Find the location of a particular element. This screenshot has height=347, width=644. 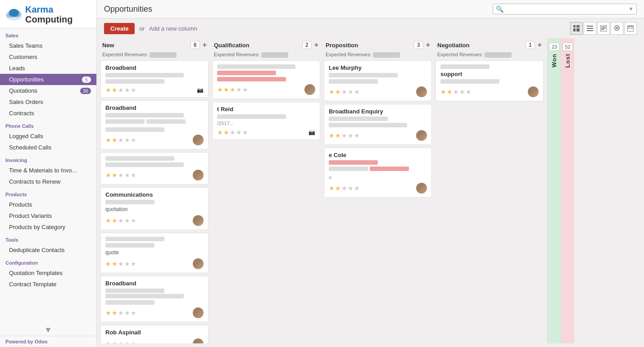

column-neg-header: Negotiation 1 + is located at coordinates (490, 45).